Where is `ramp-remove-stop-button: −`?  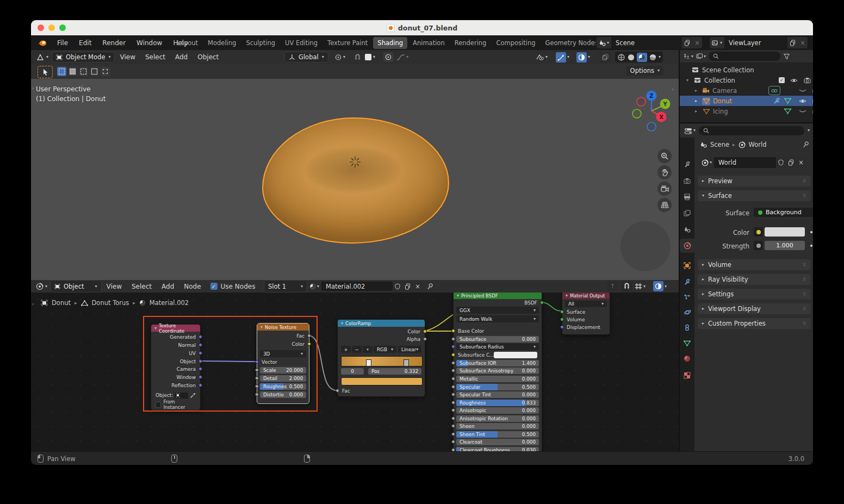 ramp-remove-stop-button: − is located at coordinates (357, 349).